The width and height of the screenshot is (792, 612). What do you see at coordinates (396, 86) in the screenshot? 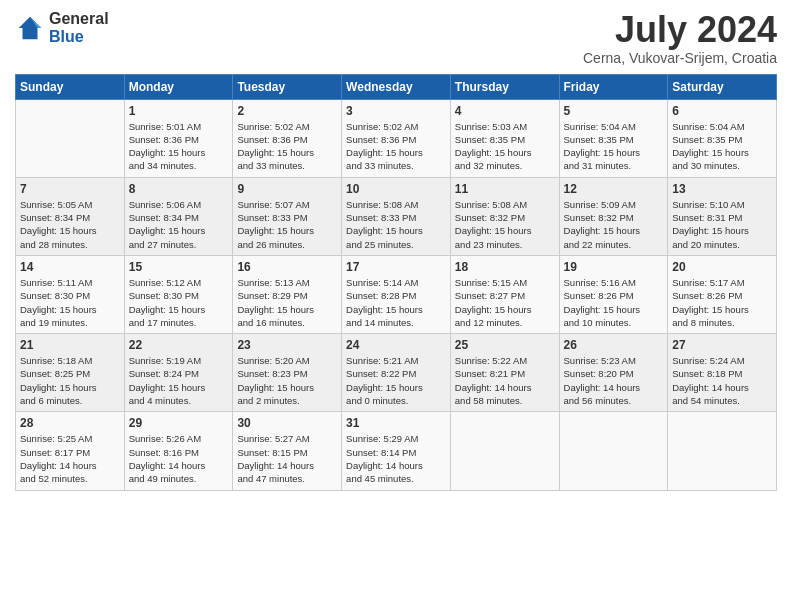
I see `weekday-header-wednesday: Wednesday` at bounding box center [396, 86].